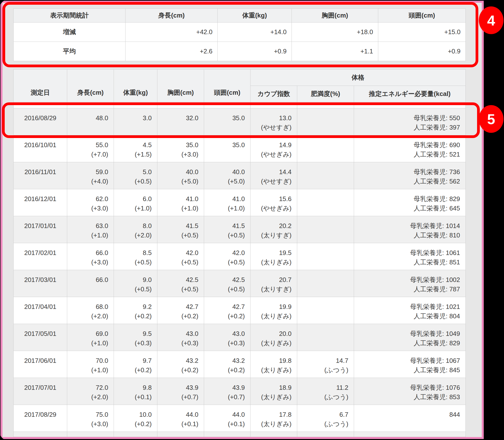 Image resolution: width=504 pixels, height=440 pixels. I want to click on stat-value: +15.0, so click(422, 32).